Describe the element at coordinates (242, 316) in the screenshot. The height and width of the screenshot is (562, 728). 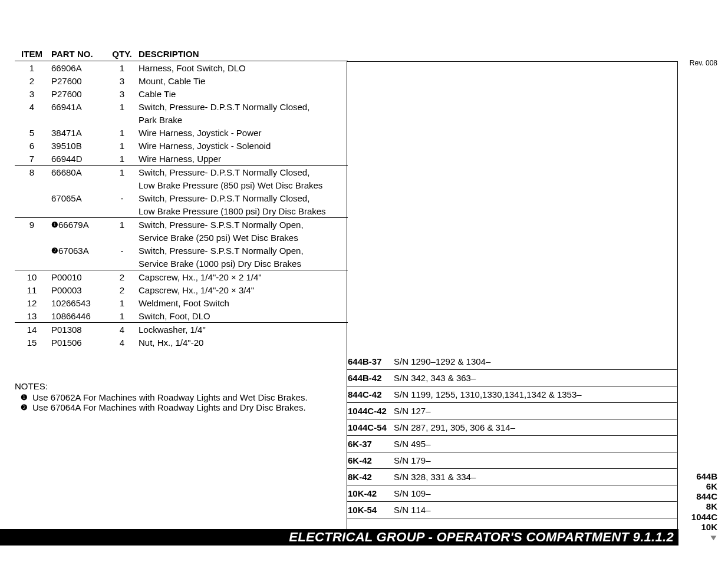
I see `cell-desc: Switch, Foot, DLO` at that location.